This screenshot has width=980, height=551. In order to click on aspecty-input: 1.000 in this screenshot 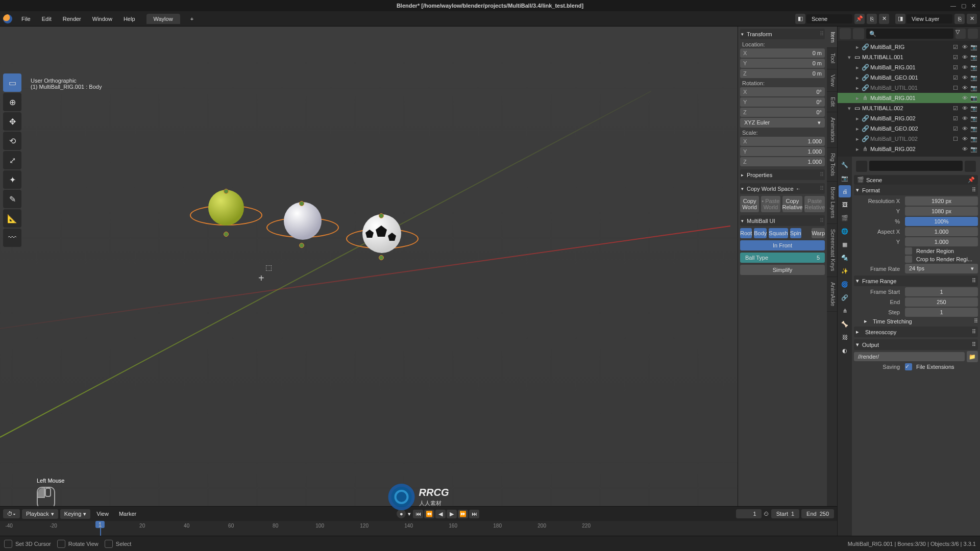, I will do `click(941, 242)`.